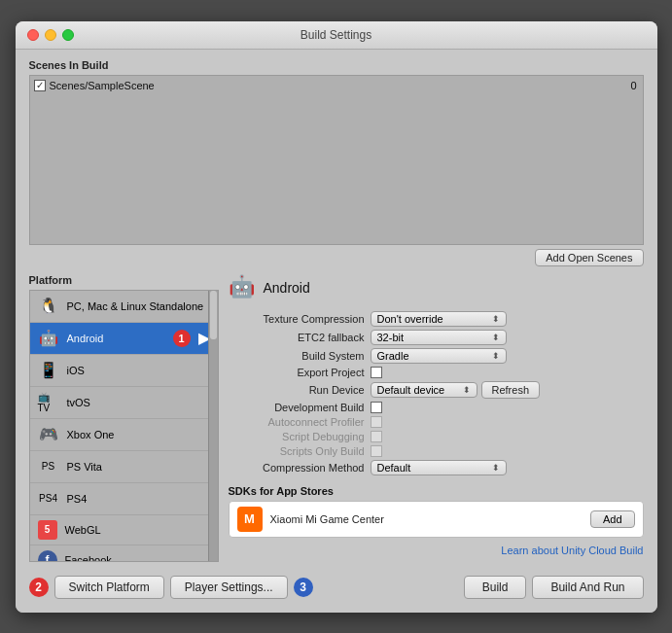 Image resolution: width=672 pixels, height=633 pixels. What do you see at coordinates (124, 436) in the screenshot?
I see `platform-item-xbox: 🎮 Xbox One` at bounding box center [124, 436].